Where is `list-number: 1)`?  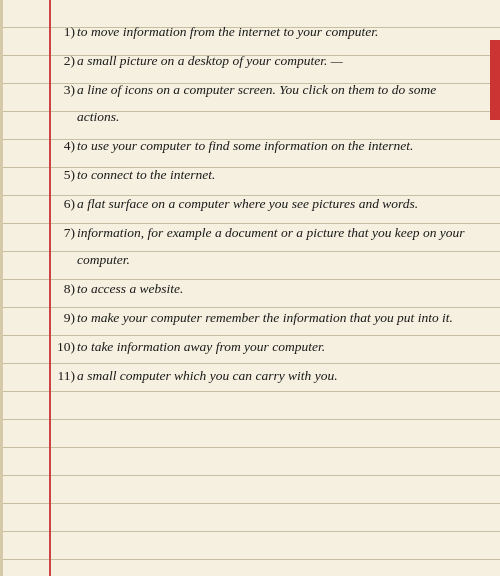 list-number: 1) is located at coordinates (66, 32).